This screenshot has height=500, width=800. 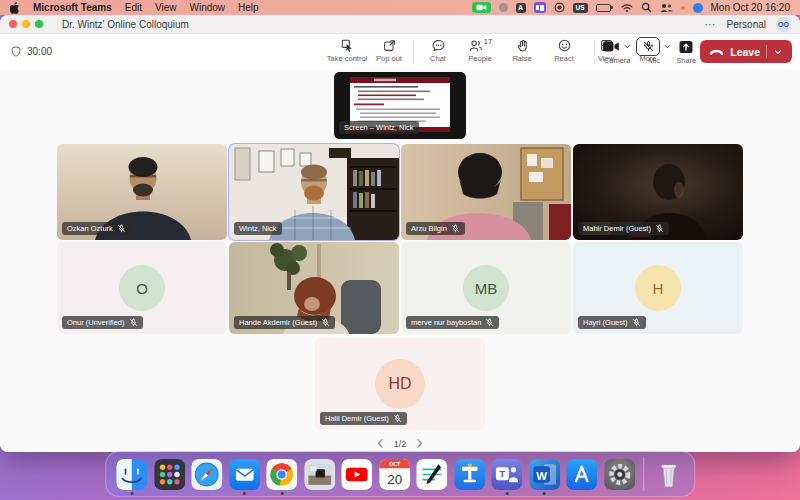 What do you see at coordinates (482, 8) in the screenshot?
I see `camera-active-indicator-icon` at bounding box center [482, 8].